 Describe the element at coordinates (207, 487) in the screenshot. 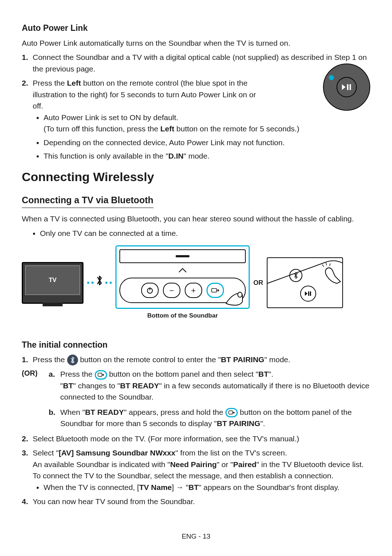

I see `ic-step-3-bullet: When the TV is connected, [TV Name] → "B…` at that location.